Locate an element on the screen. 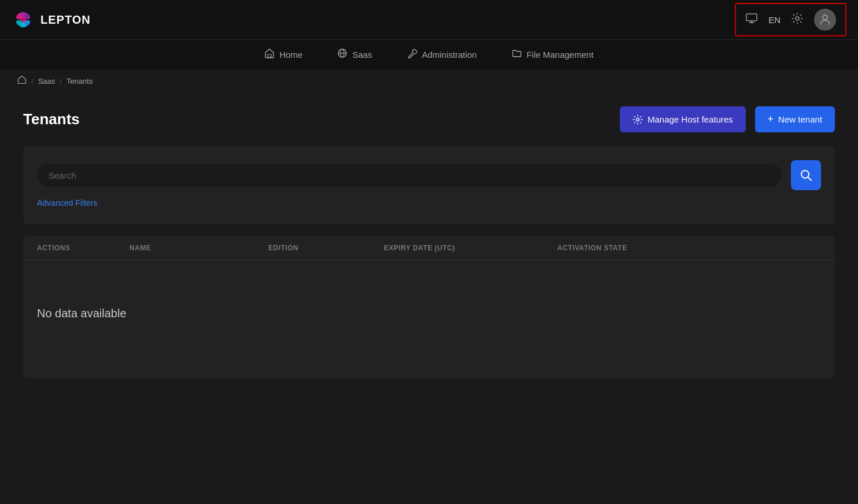 The width and height of the screenshot is (858, 504). gear-icon-btn is located at coordinates (638, 120).